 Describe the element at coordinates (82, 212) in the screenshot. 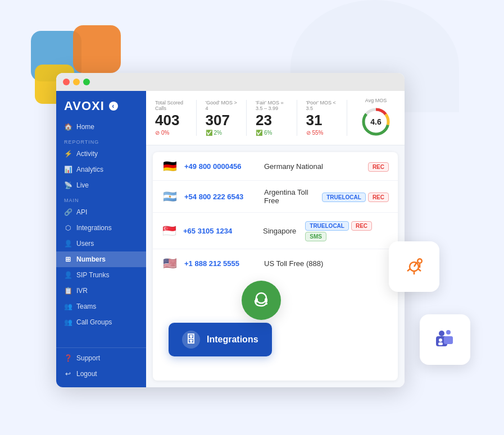

I see `sidebar-item-label: API` at that location.